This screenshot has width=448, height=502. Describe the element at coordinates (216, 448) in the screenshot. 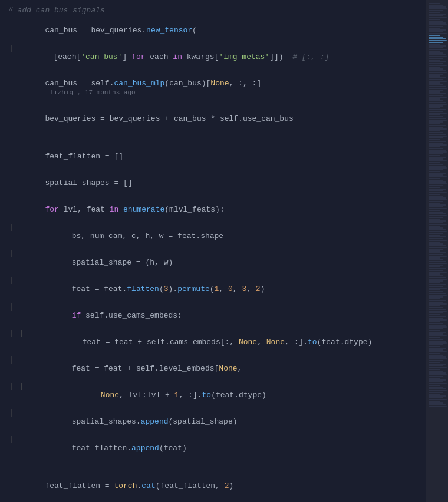

I see `code-line: | feat_flatten.append(feat)` at that location.